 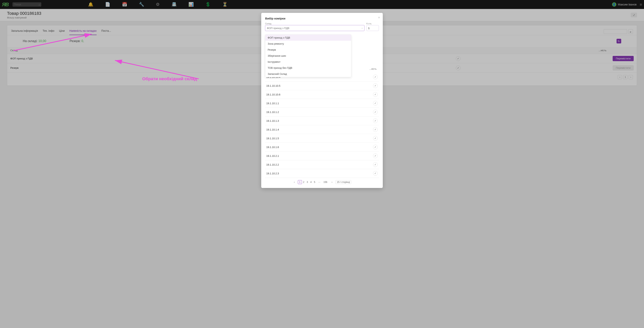 What do you see at coordinates (320, 86) in the screenshot?
I see `cell-name: 19.1.10.10.5` at bounding box center [320, 86].